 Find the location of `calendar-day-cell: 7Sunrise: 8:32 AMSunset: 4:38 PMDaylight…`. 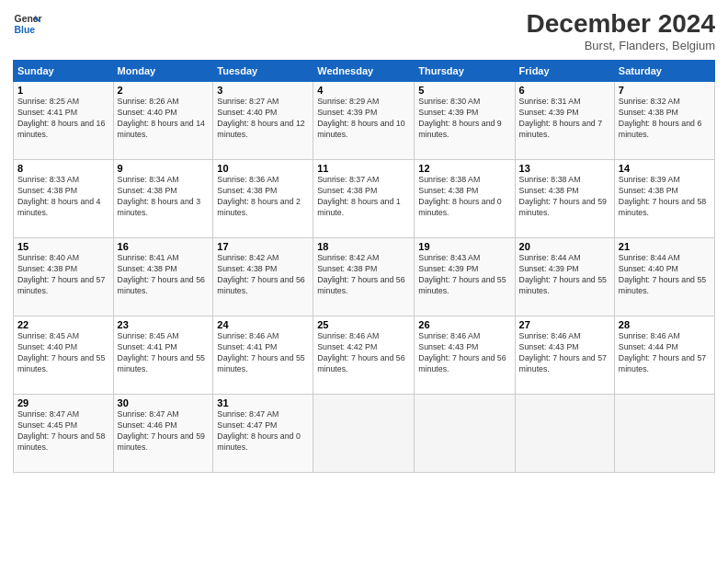

calendar-day-cell: 7Sunrise: 8:32 AMSunset: 4:38 PMDaylight… is located at coordinates (664, 121).